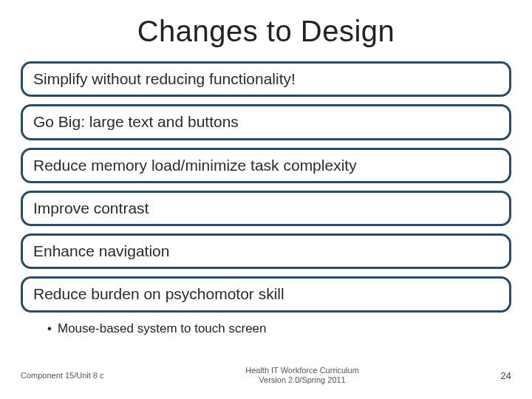 Image resolution: width=532 pixels, height=399 pixels. What do you see at coordinates (279, 329) in the screenshot?
I see `sub-bullets: Mouse-based system to touch screen` at bounding box center [279, 329].